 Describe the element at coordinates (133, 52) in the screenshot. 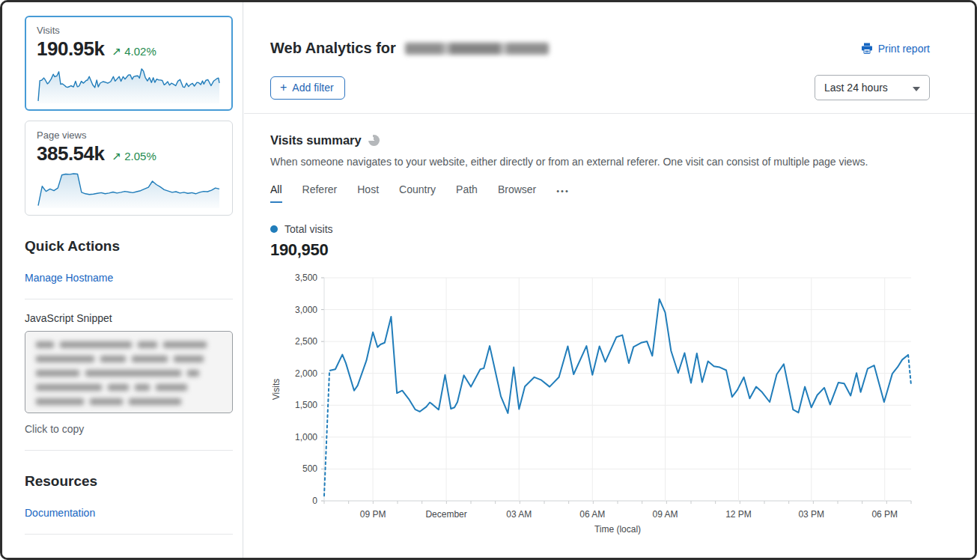

I see `metric-delta: ↗ 4.02%` at that location.